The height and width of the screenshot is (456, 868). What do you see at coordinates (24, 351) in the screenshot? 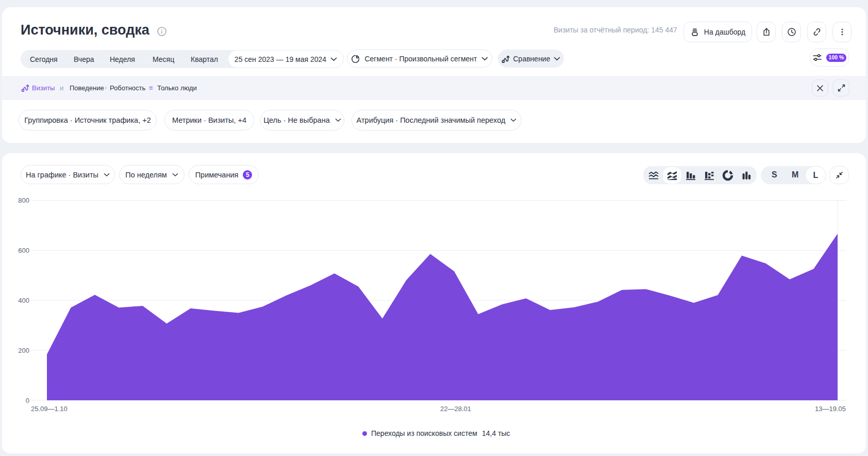
I see `svg-text: 200` at bounding box center [24, 351].